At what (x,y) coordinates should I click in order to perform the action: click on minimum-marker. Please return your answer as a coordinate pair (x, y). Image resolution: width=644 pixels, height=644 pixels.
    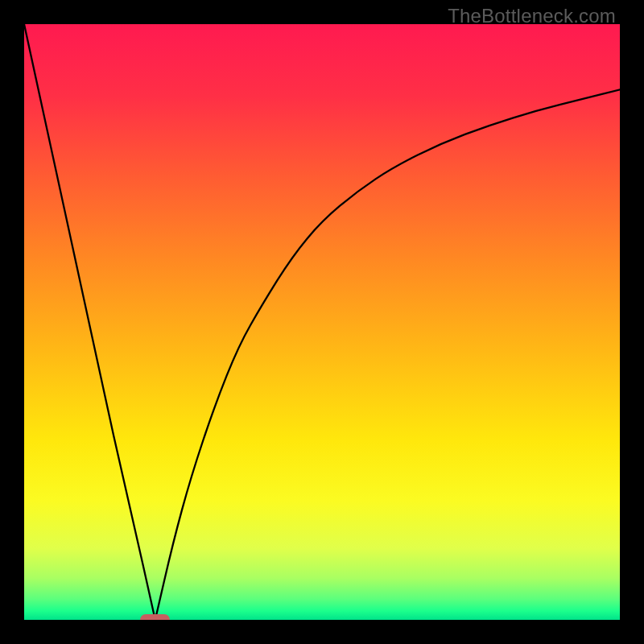
    Looking at the image, I should click on (155, 617).